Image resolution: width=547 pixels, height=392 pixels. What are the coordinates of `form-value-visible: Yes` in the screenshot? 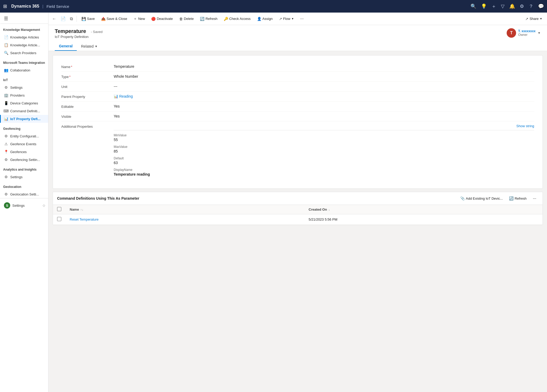 It's located at (324, 116).